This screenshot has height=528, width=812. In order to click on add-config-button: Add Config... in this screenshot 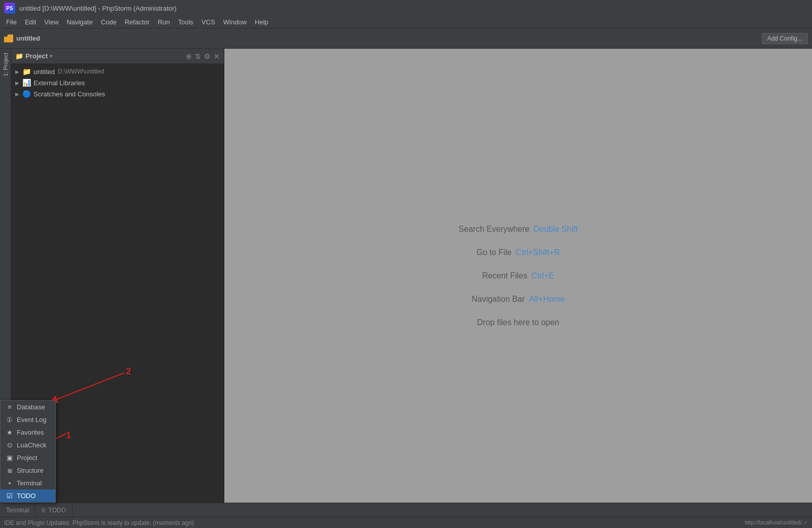, I will do `click(785, 39)`.